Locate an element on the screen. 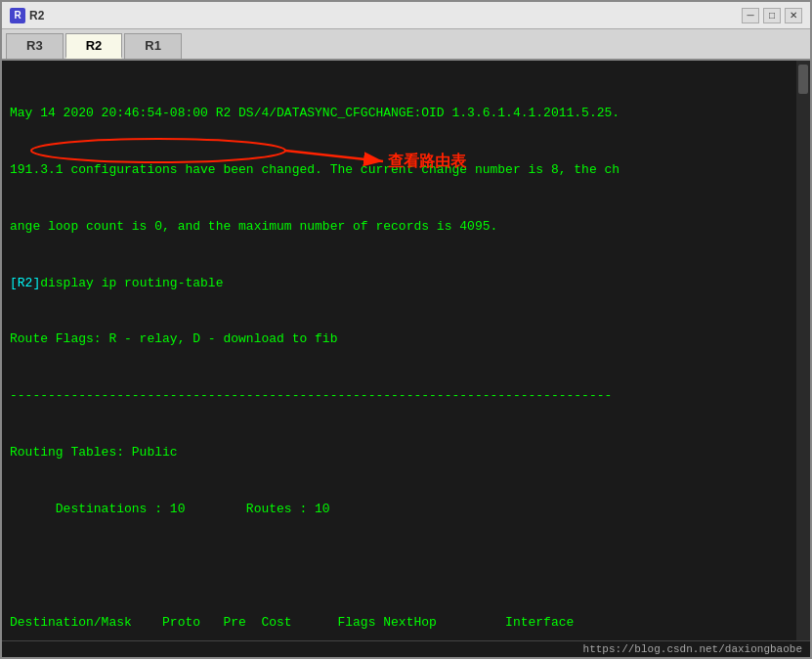 This screenshot has width=812, height=659. tab-r3: R3 is located at coordinates (35, 46).